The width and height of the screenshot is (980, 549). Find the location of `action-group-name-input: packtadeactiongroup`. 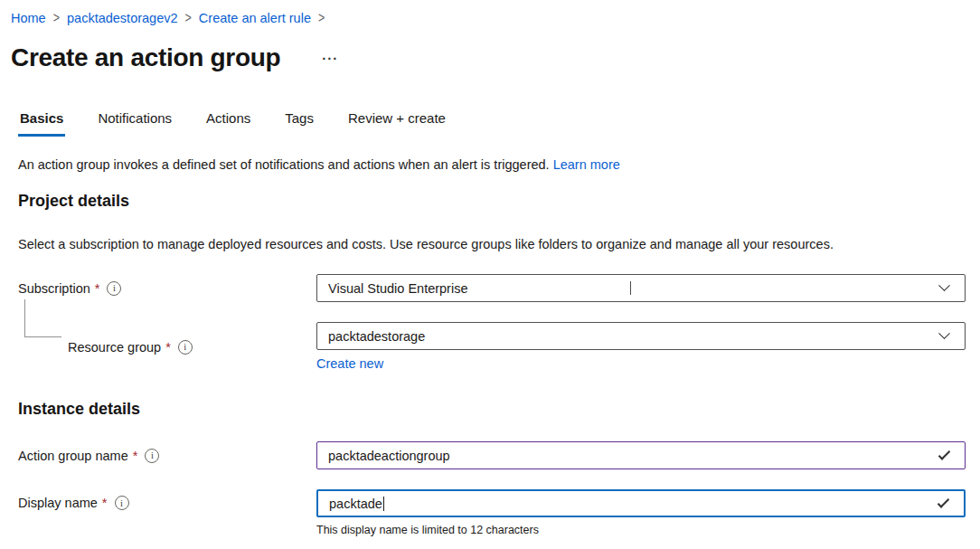

action-group-name-input: packtadeactiongroup is located at coordinates (641, 456).